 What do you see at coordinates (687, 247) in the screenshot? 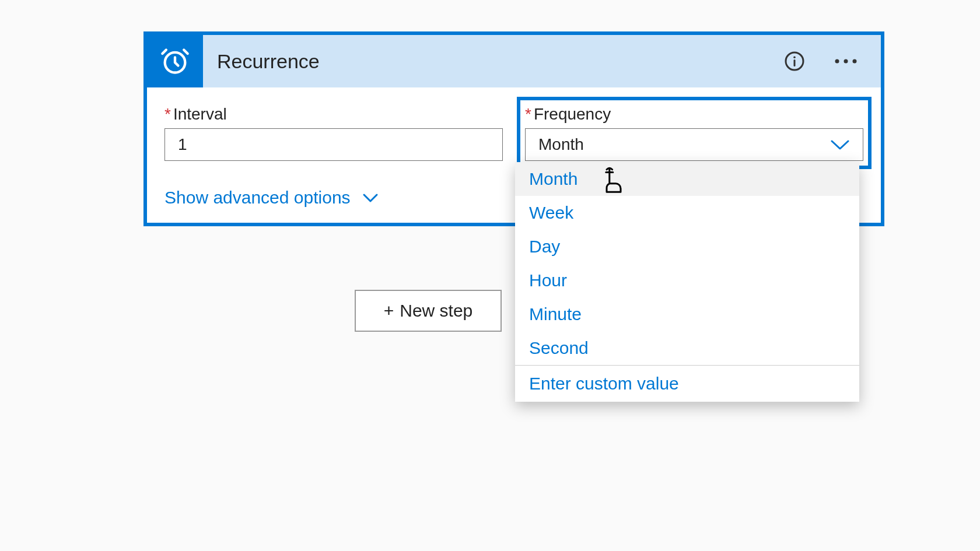
I see `frequency-option-day: Day` at bounding box center [687, 247].